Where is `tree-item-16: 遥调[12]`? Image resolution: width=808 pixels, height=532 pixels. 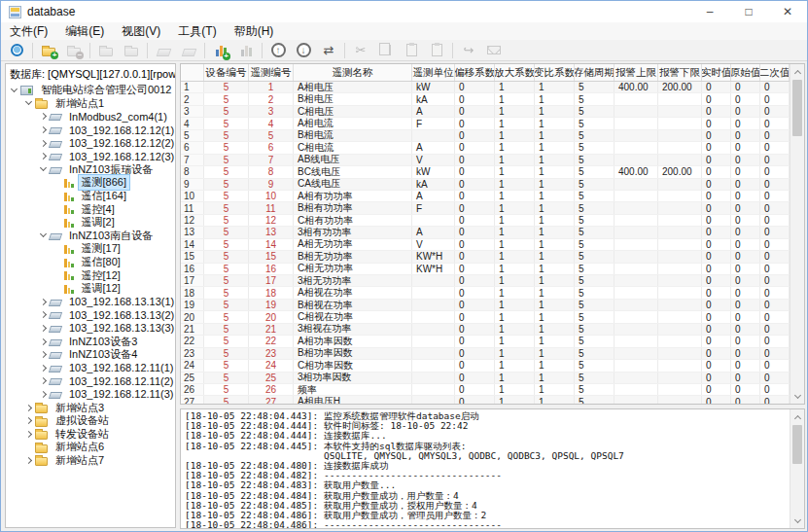
tree-item-16: 遥调[12] is located at coordinates (90, 289).